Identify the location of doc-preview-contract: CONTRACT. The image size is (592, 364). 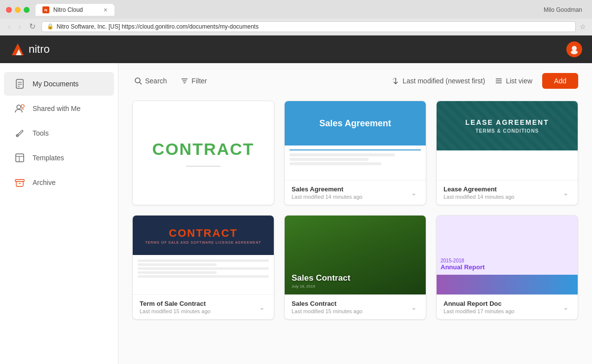
(203, 153).